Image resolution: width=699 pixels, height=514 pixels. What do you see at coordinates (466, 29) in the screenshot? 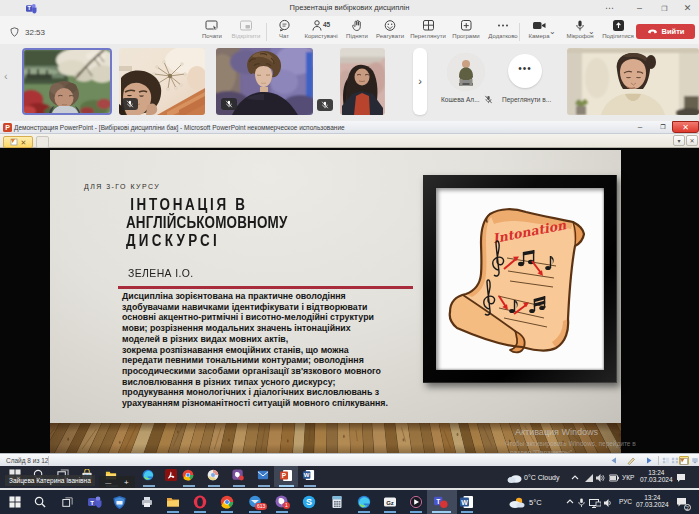
I see `apps-button: Програми` at bounding box center [466, 29].